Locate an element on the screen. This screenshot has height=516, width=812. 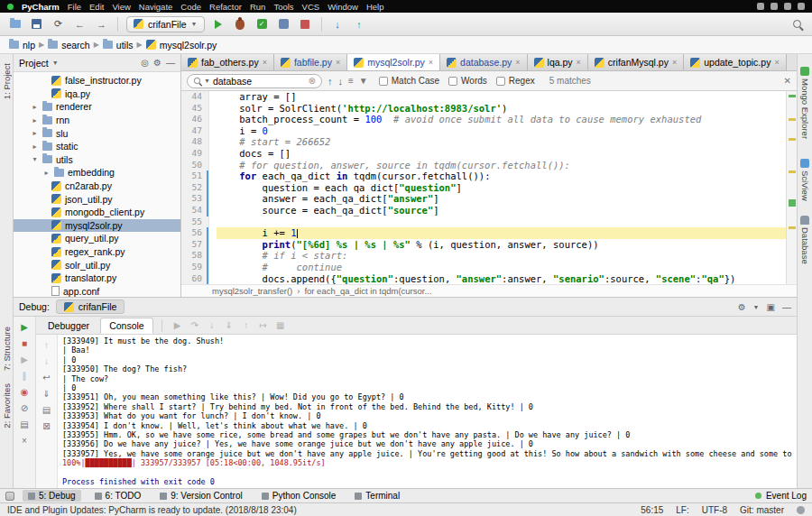
open-icon is located at coordinates (14, 24).